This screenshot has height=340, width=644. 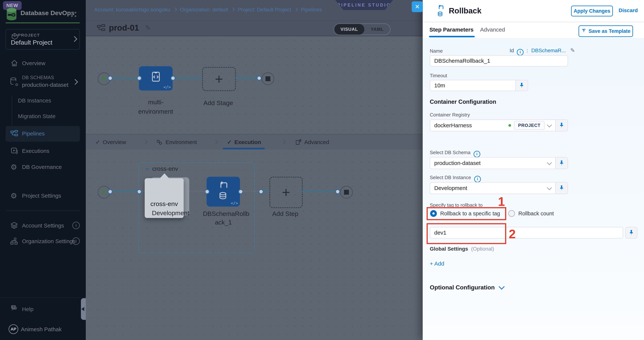 What do you see at coordinates (606, 31) in the screenshot?
I see `save-as-template-button: Save as Template` at bounding box center [606, 31].